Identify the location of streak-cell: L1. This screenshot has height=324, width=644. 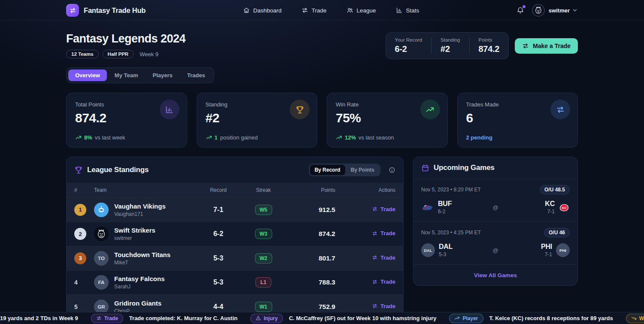
(264, 282).